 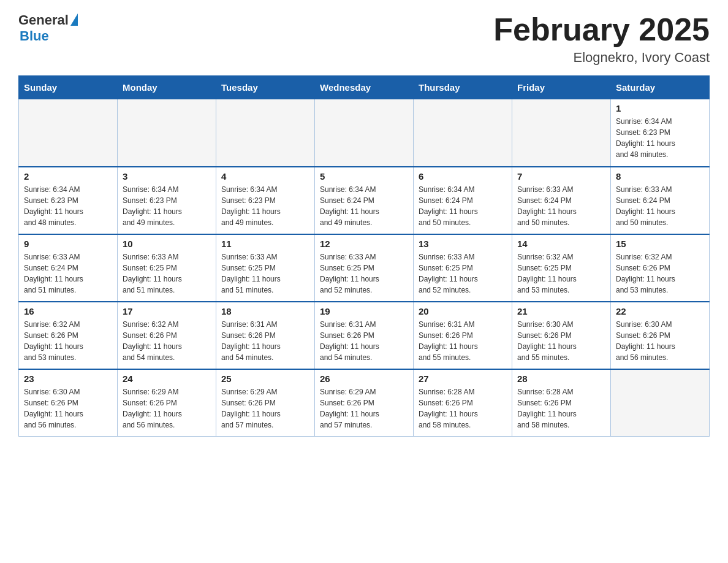 What do you see at coordinates (364, 403) in the screenshot?
I see `calendar-week-row: 23Sunrise: 6:30 AM Sunset: 6:26 PM Dayli…` at bounding box center [364, 403].